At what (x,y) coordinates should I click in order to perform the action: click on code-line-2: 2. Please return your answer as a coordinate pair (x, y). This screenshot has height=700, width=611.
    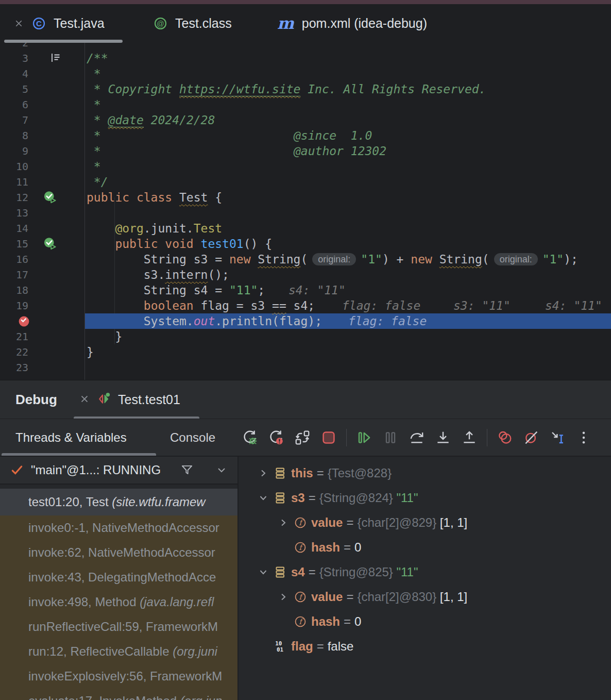
    Looking at the image, I should click on (306, 46).